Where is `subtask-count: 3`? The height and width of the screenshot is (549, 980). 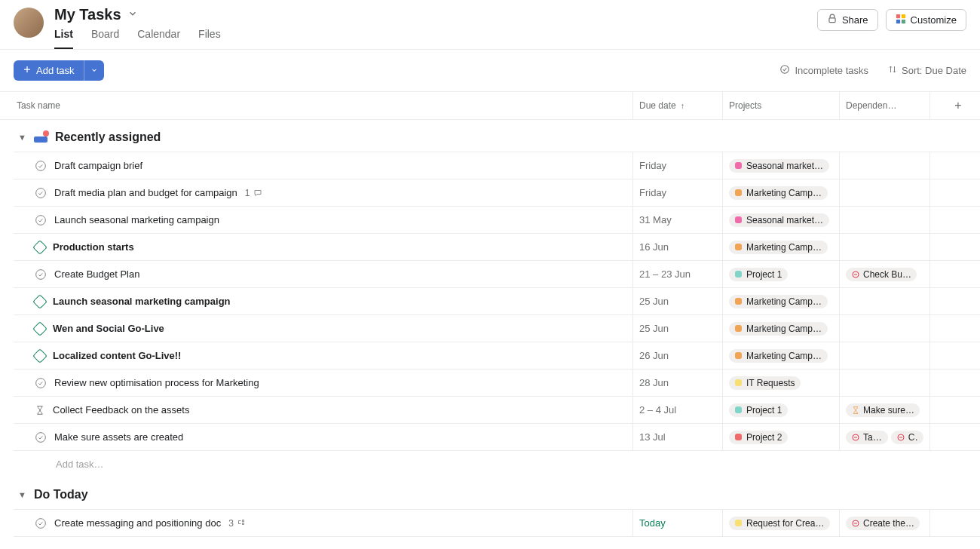
subtask-count: 3 is located at coordinates (237, 523).